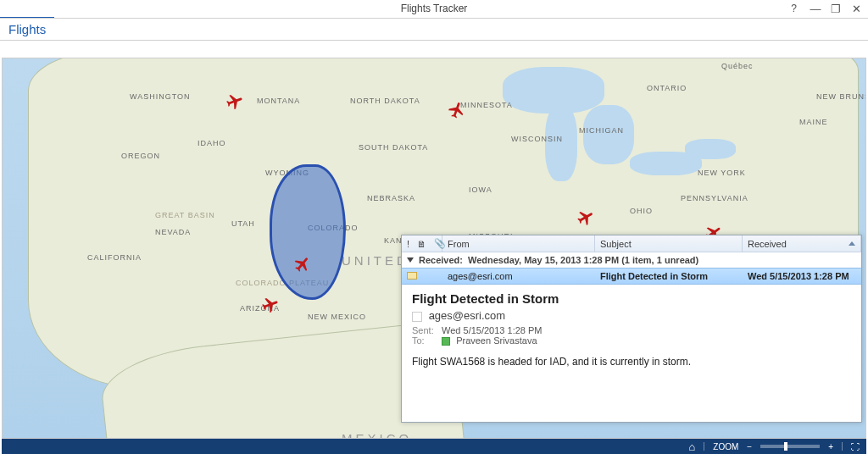 The image size is (868, 454). Describe the element at coordinates (722, 173) in the screenshot. I see `map-label: NEW YORK` at that location.